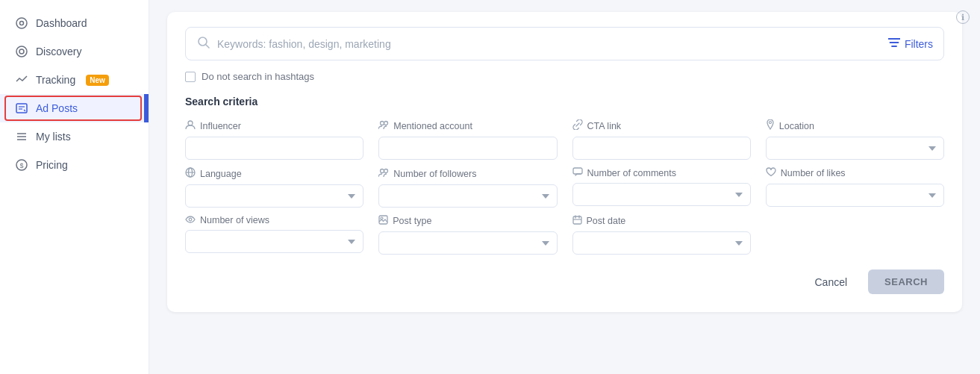  Describe the element at coordinates (855, 140) in the screenshot. I see `field-location: Location` at that location.